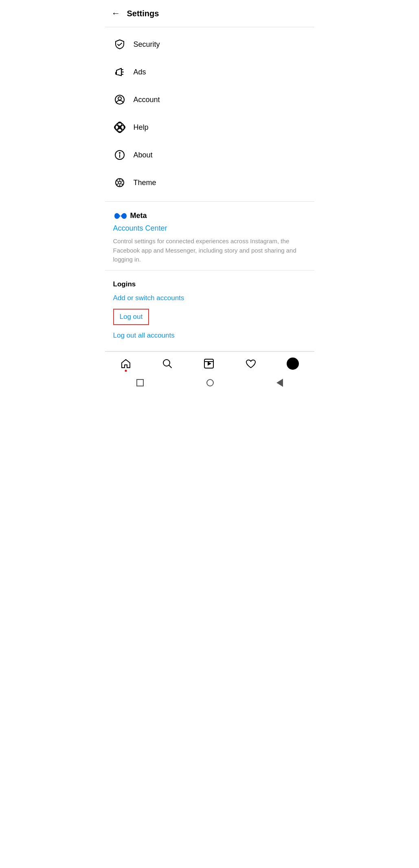 The image size is (419, 868). What do you see at coordinates (210, 155) in the screenshot?
I see `menu-item-about: About` at bounding box center [210, 155].